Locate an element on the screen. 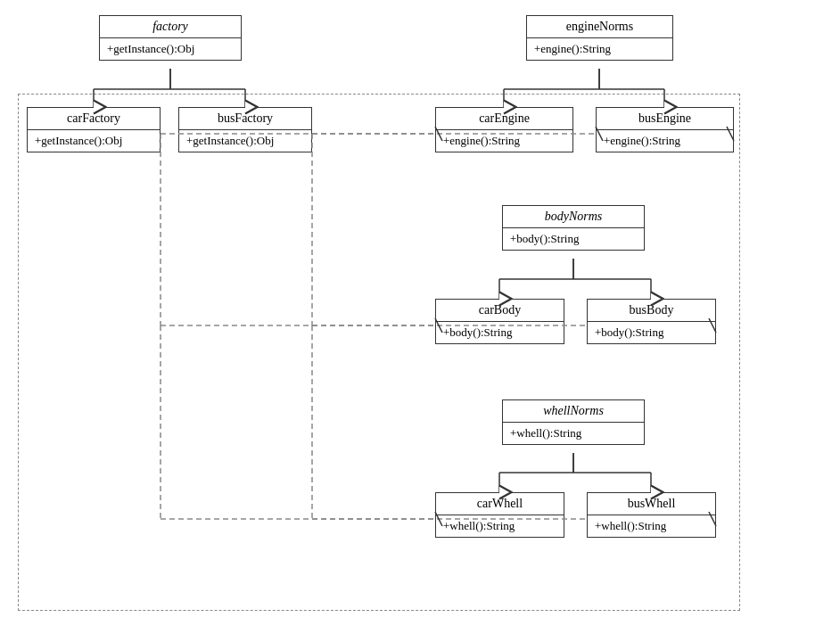 Image resolution: width=840 pixels, height=634 pixels. class-carfactory: carFactory +getInstance():Obj is located at coordinates (94, 130).